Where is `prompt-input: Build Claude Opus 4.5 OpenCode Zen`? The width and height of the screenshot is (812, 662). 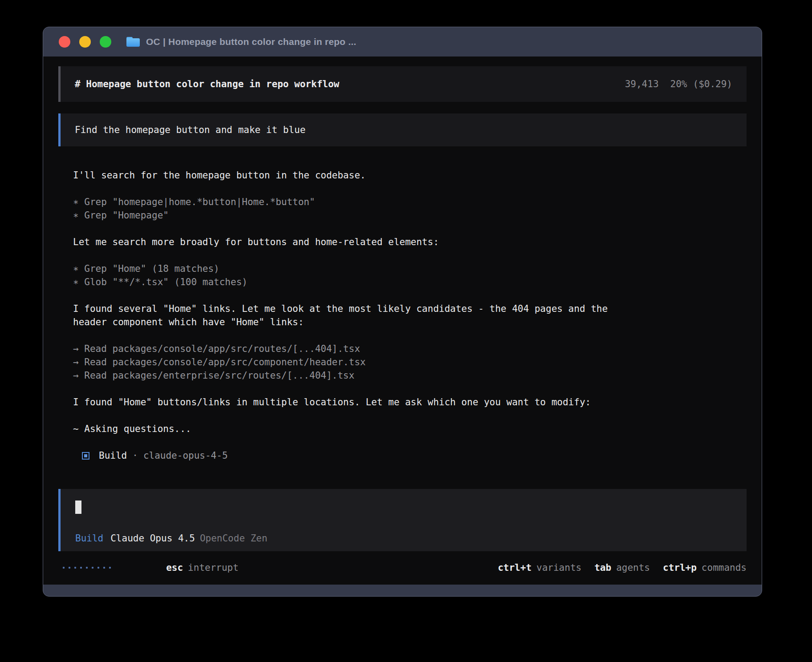
prompt-input: Build Claude Opus 4.5 OpenCode Zen is located at coordinates (402, 520).